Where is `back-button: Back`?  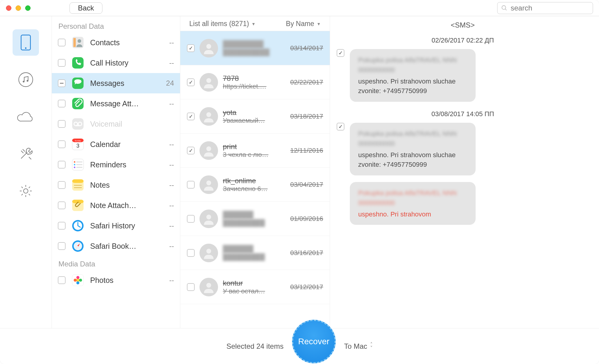
back-button: Back is located at coordinates (86, 8).